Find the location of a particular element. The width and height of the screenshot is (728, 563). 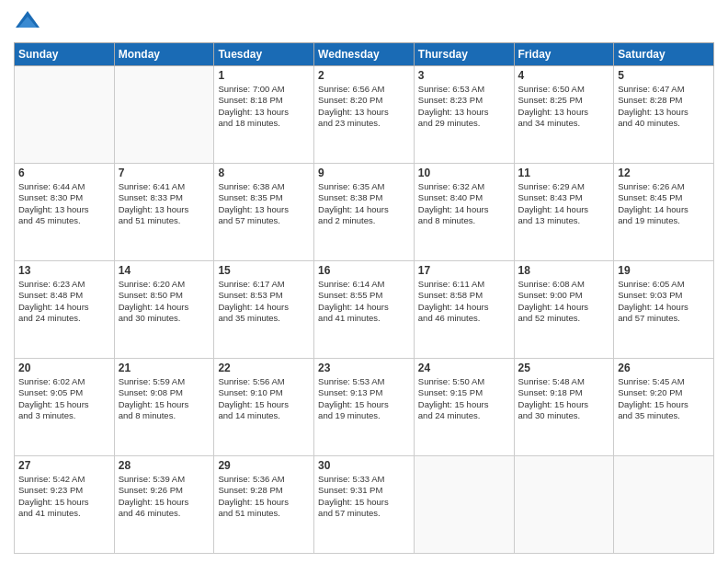

day-cell: 23Sunrise: 5:53 AM Sunset: 9:13 PM Dayli… is located at coordinates (364, 408).